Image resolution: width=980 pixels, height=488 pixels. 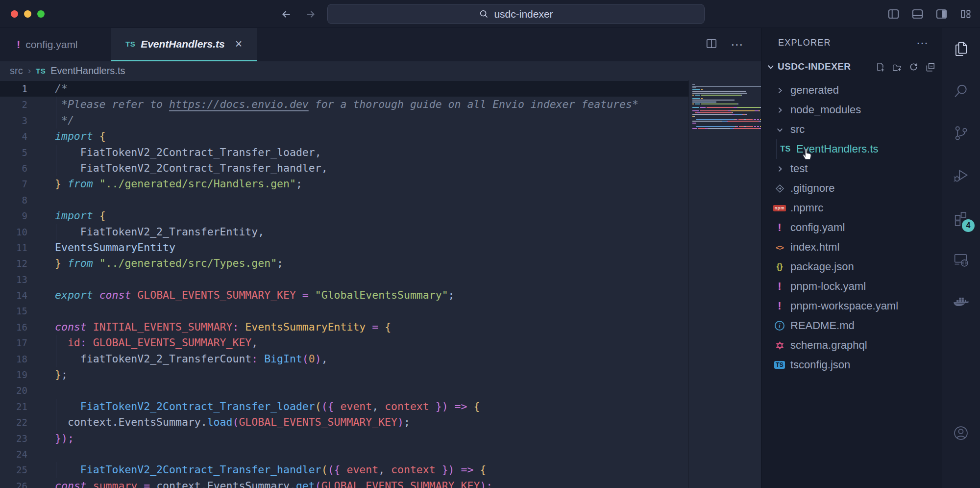 What do you see at coordinates (961, 61) in the screenshot?
I see `activity-bar-explorer-button` at bounding box center [961, 61].